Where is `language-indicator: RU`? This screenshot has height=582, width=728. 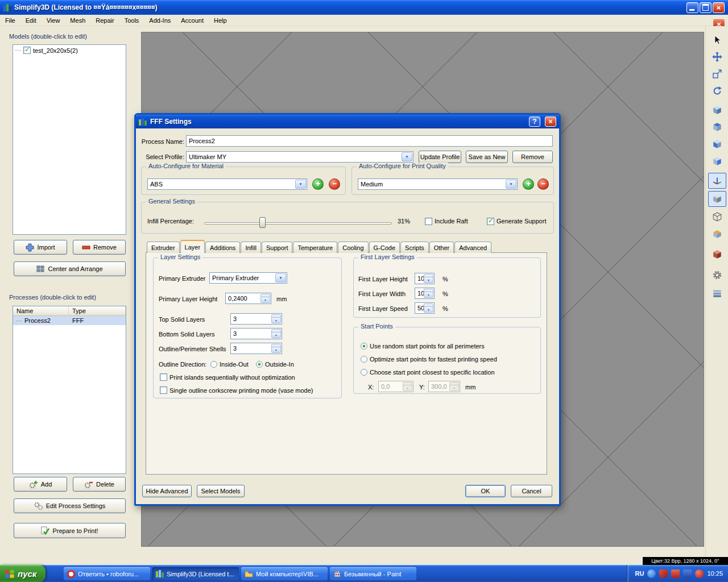
language-indicator: RU is located at coordinates (640, 573).